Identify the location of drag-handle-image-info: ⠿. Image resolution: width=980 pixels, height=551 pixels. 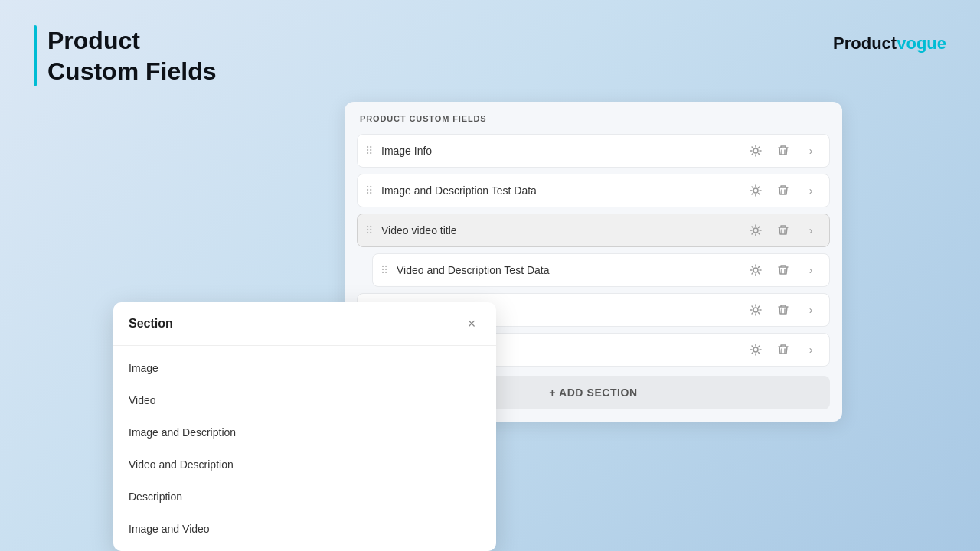
(369, 151).